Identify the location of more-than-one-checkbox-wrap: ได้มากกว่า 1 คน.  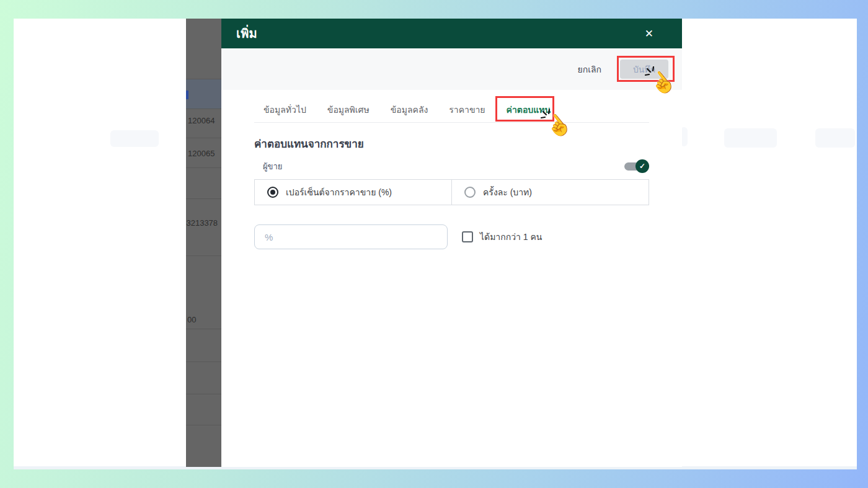
(502, 237).